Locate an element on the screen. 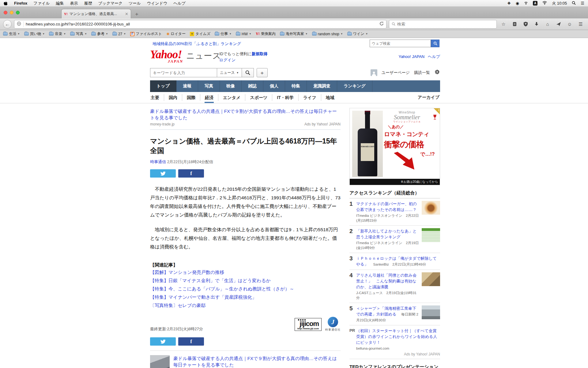 This screenshot has height=368, width=588. news-search-button is located at coordinates (248, 73).